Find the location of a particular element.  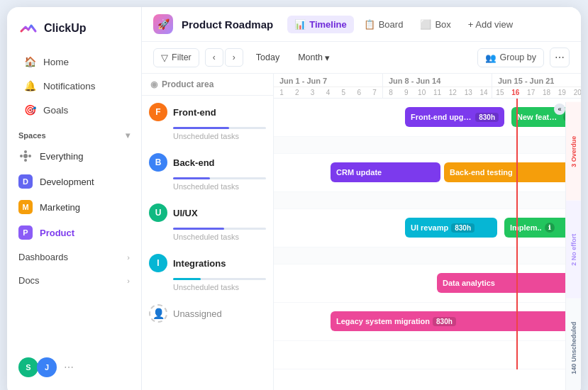

sidebar-item-notifications: 🔔 Notifications is located at coordinates (74, 86).